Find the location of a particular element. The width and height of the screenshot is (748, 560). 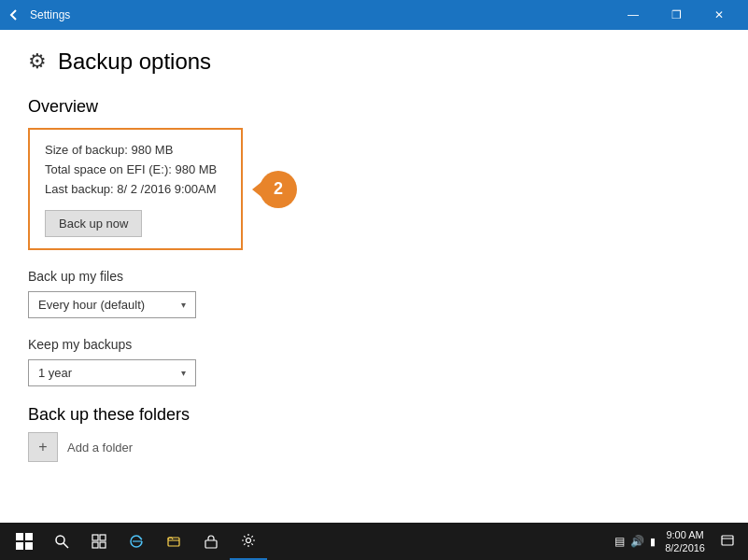

maximize-button: ❐ is located at coordinates (676, 15).